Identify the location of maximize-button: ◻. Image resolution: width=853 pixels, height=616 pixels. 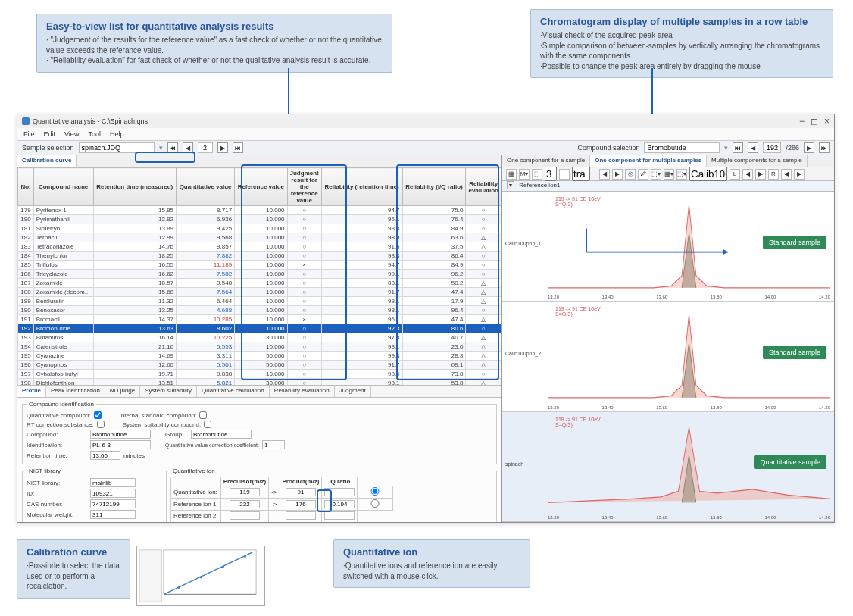
(814, 121).